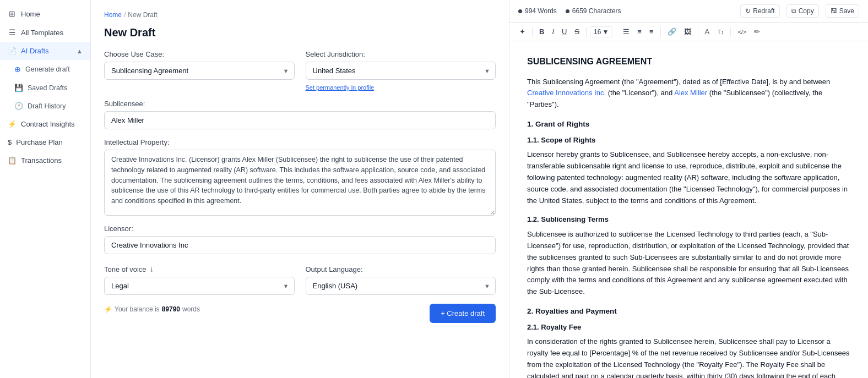  I want to click on image-button: 🖼, so click(687, 32).